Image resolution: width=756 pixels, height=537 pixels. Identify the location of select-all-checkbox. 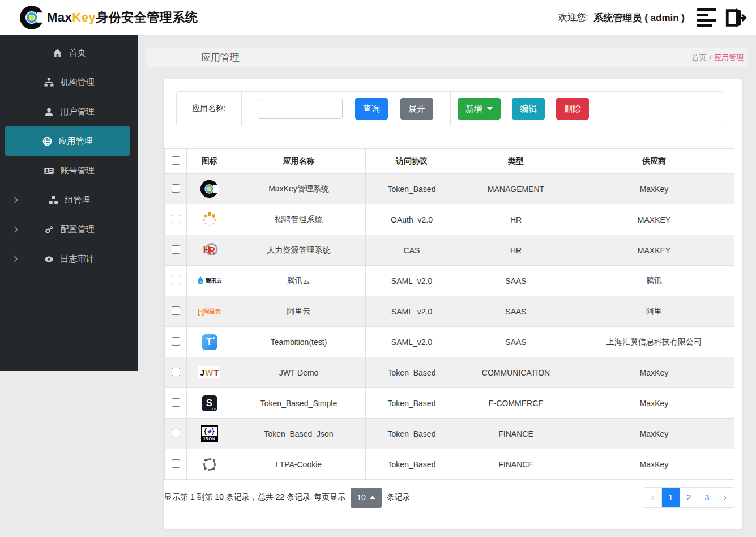
(176, 161).